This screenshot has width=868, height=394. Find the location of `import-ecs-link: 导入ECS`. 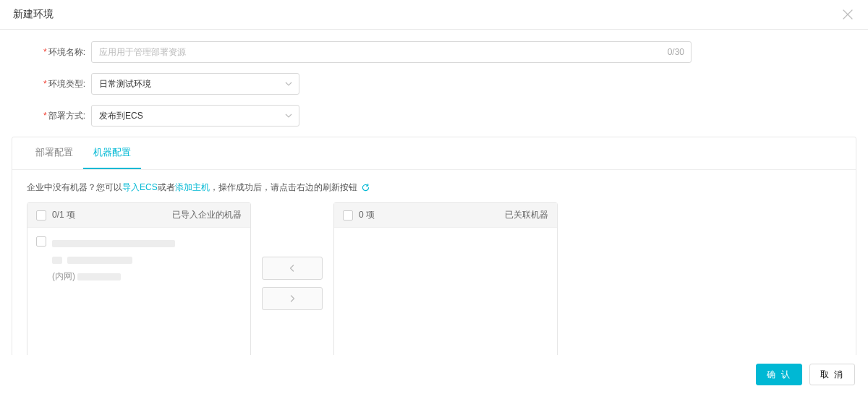

import-ecs-link: 导入ECS is located at coordinates (140, 187).